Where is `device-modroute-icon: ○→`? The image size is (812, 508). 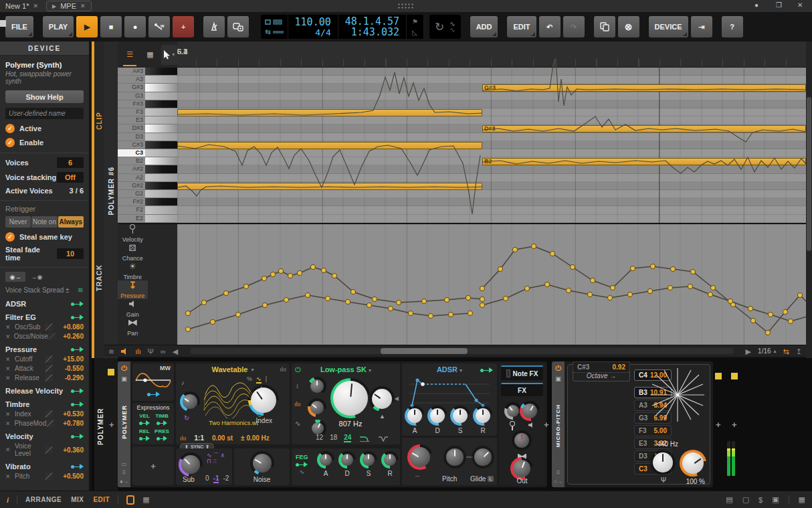
device-modroute-icon: ○→ is located at coordinates (558, 482).